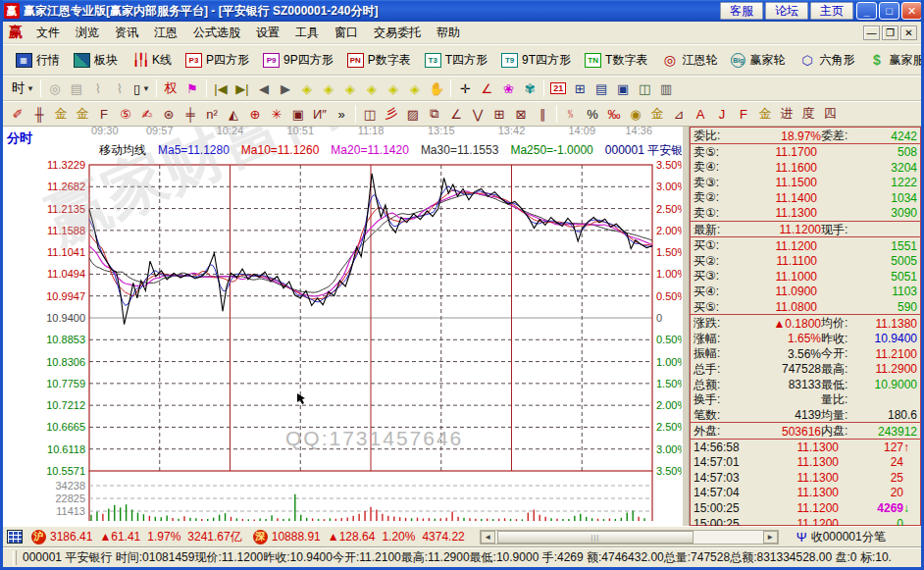 Image resolution: width=924 pixels, height=570 pixels. I want to click on menu-公式选股: 公式选股, so click(217, 32).